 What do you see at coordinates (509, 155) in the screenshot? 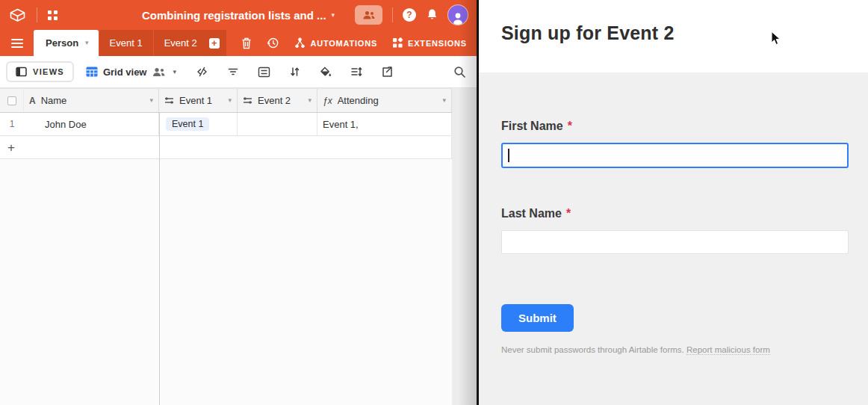
I see `text-caret` at bounding box center [509, 155].